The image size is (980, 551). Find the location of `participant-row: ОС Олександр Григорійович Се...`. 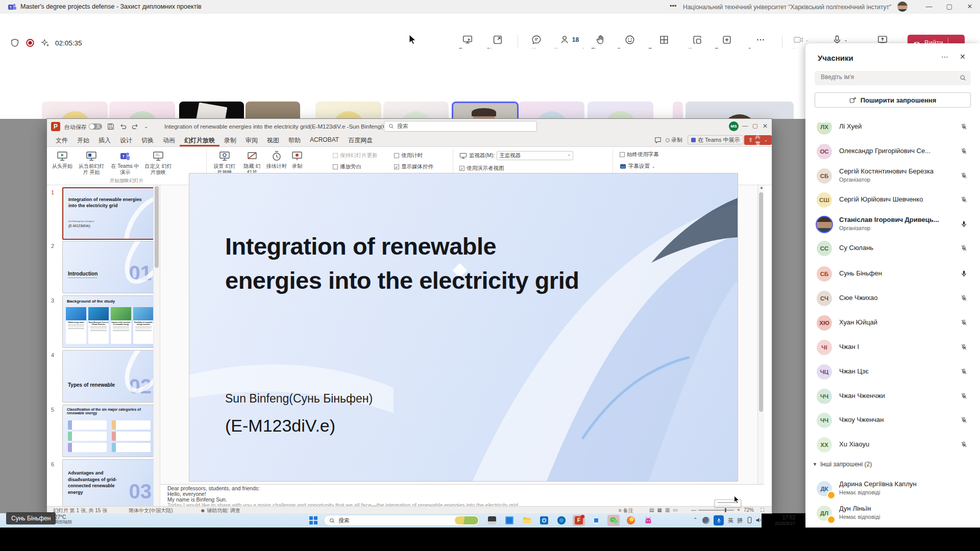

participant-row: ОС Олександр Григорійович Се... is located at coordinates (893, 152).